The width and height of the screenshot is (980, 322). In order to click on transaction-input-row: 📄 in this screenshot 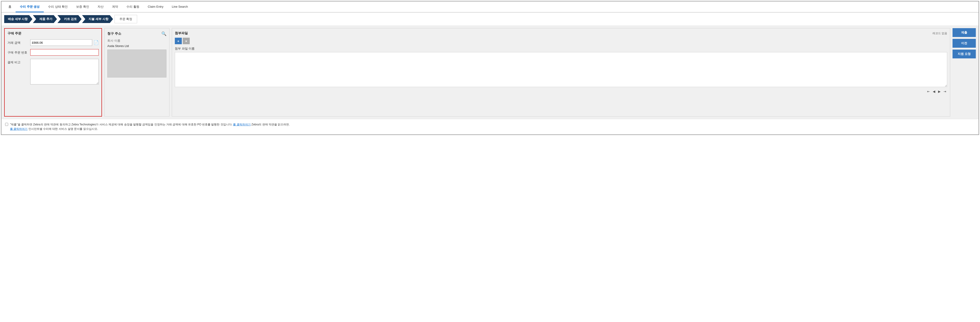, I will do `click(65, 43)`.